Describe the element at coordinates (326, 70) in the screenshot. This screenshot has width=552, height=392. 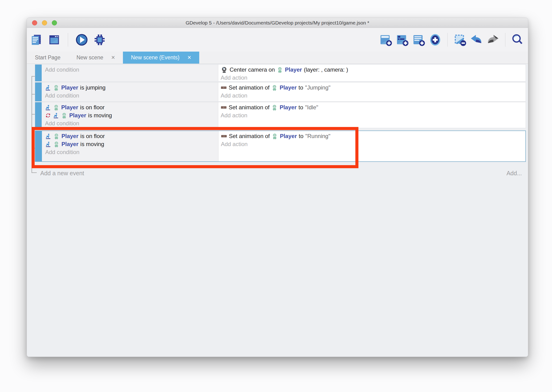
I see `action-text: (layer: , camera: )` at that location.